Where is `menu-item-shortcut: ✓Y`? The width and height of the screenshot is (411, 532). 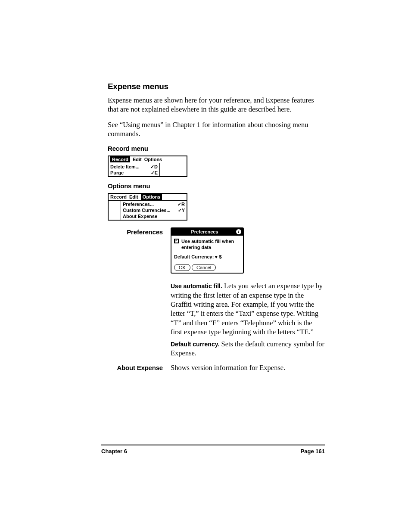 menu-item-shortcut: ✓Y is located at coordinates (181, 210).